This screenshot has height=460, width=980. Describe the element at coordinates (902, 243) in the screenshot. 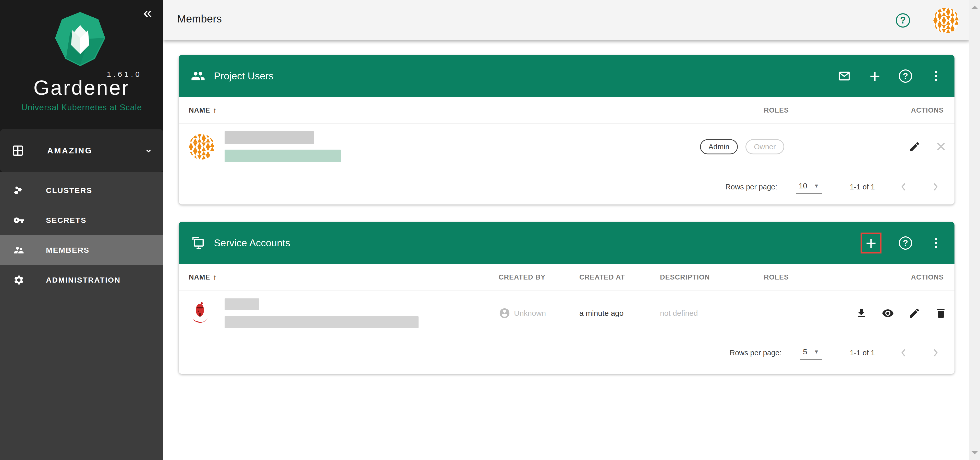

I see `card-header-actions: + ?` at that location.